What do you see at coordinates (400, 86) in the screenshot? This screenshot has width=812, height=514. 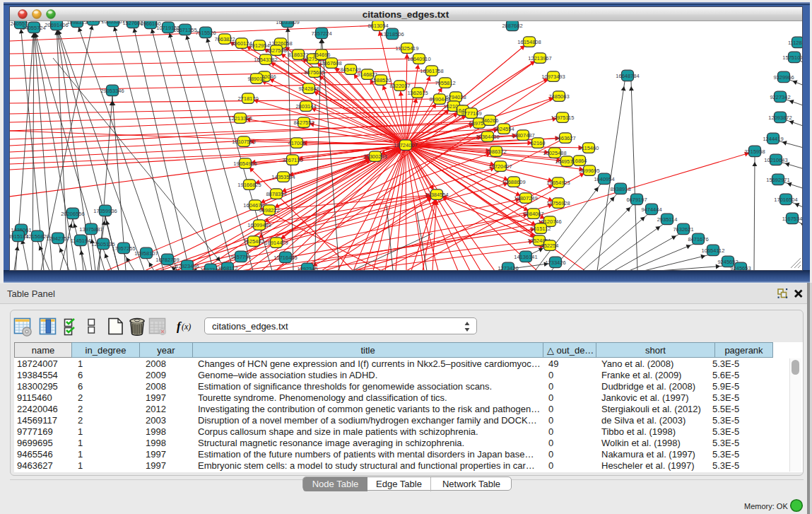 I see `svg-text: 8322037` at bounding box center [400, 86].